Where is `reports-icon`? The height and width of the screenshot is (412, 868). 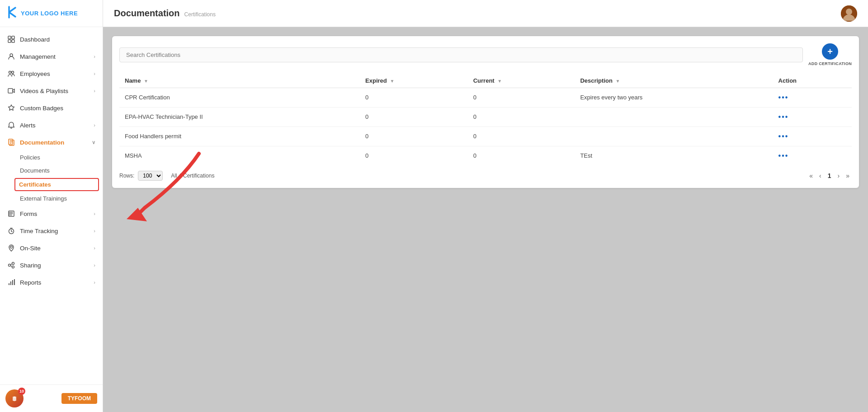 reports-icon is located at coordinates (11, 282).